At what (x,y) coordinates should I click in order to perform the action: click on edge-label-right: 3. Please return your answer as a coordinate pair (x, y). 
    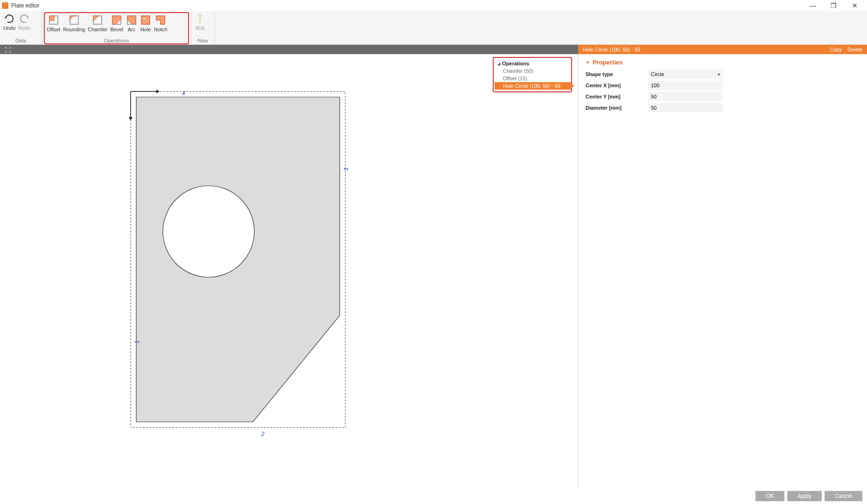
    Looking at the image, I should click on (346, 169).